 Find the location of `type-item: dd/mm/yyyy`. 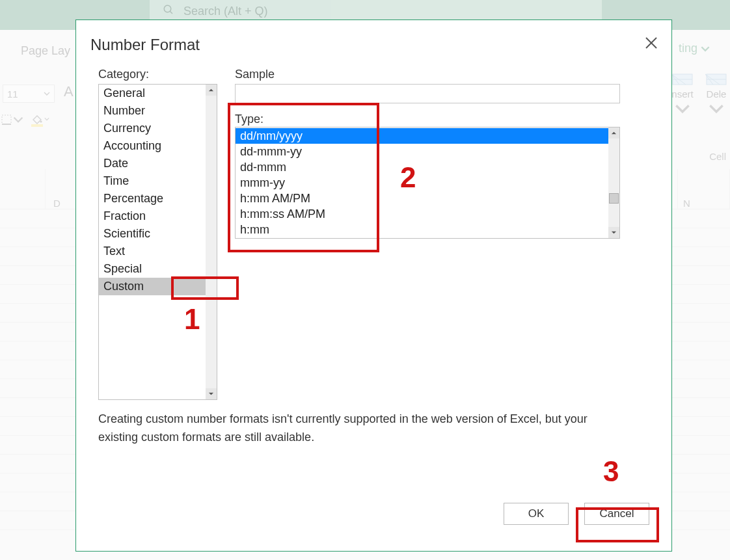

type-item: dd/mm/yyyy is located at coordinates (422, 136).